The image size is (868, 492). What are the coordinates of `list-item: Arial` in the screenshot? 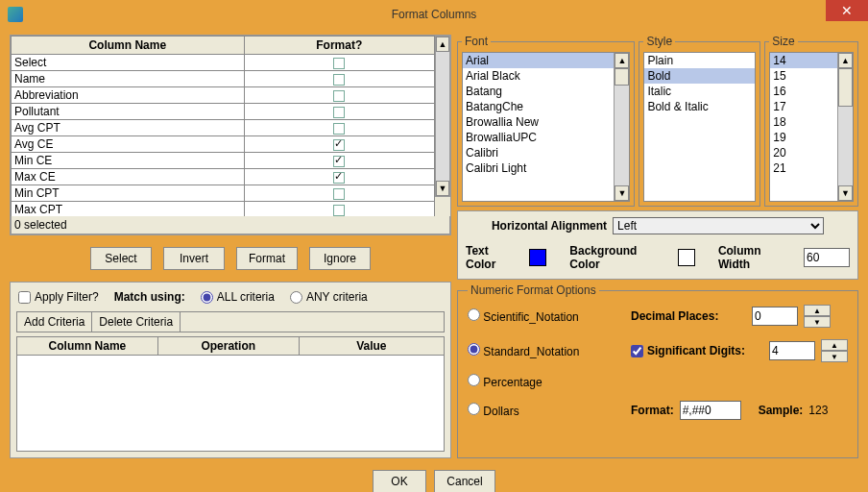 It's located at (545, 61).